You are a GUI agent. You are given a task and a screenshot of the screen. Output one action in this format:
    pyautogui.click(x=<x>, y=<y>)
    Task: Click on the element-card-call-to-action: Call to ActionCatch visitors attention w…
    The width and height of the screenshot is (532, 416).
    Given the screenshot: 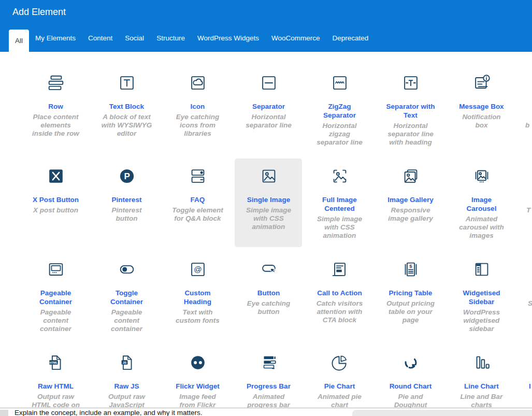 What is the action you would take?
    pyautogui.click(x=340, y=298)
    